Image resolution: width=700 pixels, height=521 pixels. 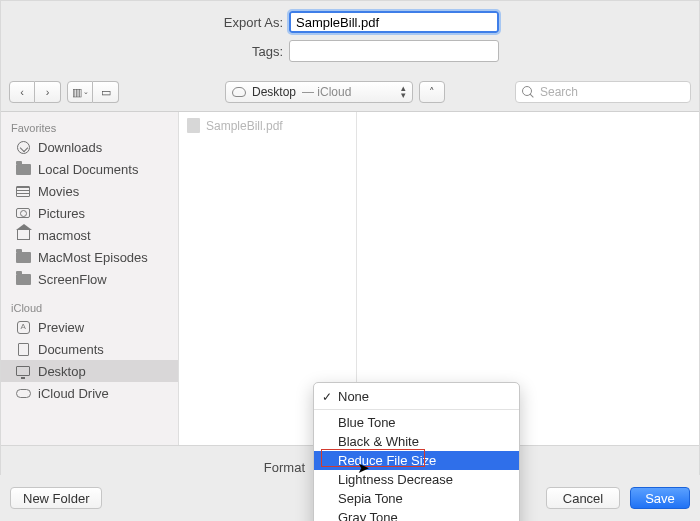 I want to click on menu-item-black-white: Black & White, so click(x=416, y=442).